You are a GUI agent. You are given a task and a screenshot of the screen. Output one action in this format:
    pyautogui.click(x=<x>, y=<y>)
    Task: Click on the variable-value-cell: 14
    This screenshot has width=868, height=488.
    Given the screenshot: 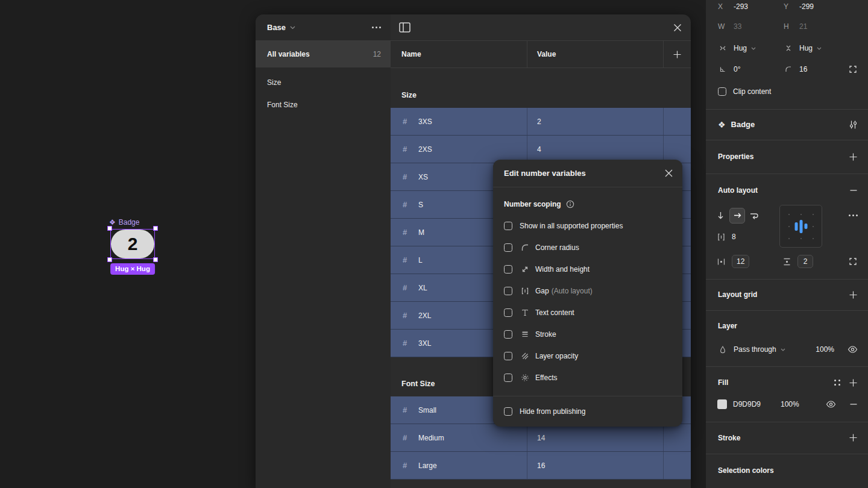 What is the action you would take?
    pyautogui.click(x=595, y=437)
    